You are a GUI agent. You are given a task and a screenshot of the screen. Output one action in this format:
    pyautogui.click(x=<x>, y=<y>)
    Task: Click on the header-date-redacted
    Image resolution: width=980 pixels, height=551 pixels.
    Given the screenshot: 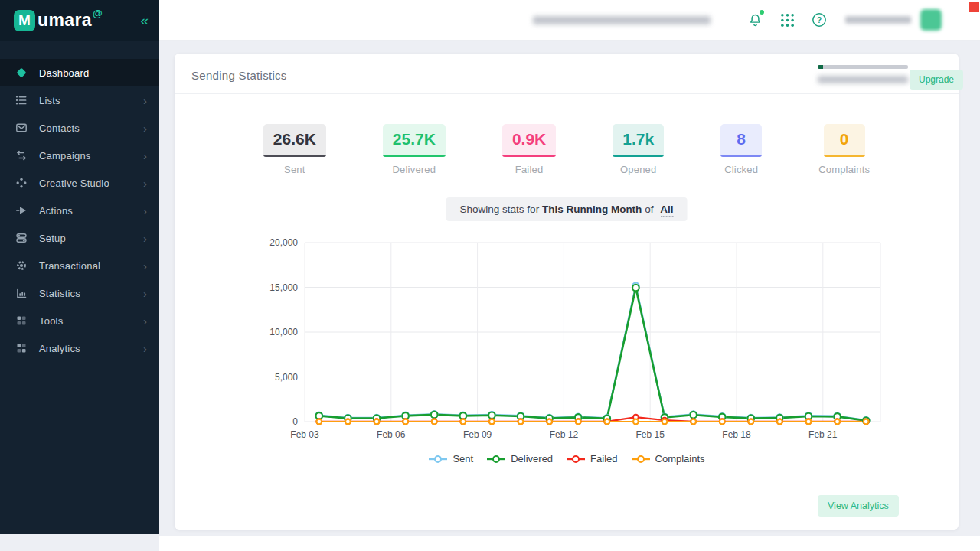 What is the action you would take?
    pyautogui.click(x=622, y=20)
    